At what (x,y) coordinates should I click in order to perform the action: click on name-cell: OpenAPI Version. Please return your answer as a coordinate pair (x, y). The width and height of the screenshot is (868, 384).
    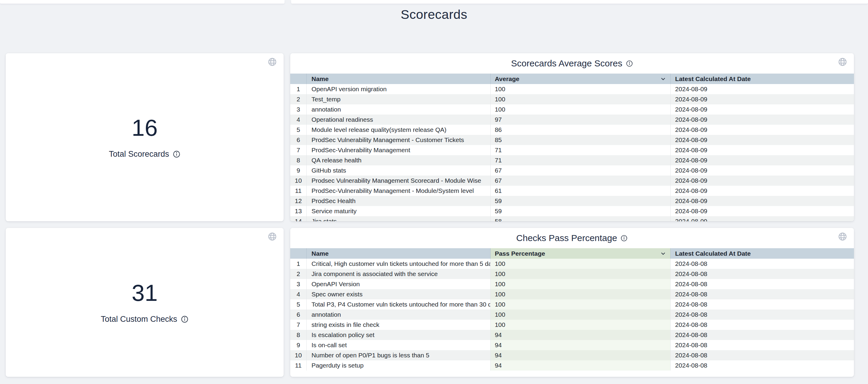
    Looking at the image, I should click on (398, 284).